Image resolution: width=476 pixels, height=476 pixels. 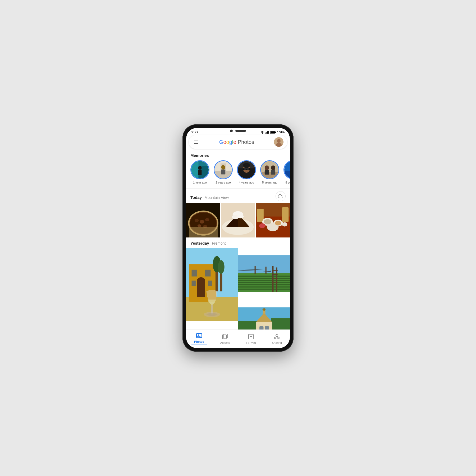 What do you see at coordinates (267, 132) in the screenshot?
I see `signal-icon` at bounding box center [267, 132].